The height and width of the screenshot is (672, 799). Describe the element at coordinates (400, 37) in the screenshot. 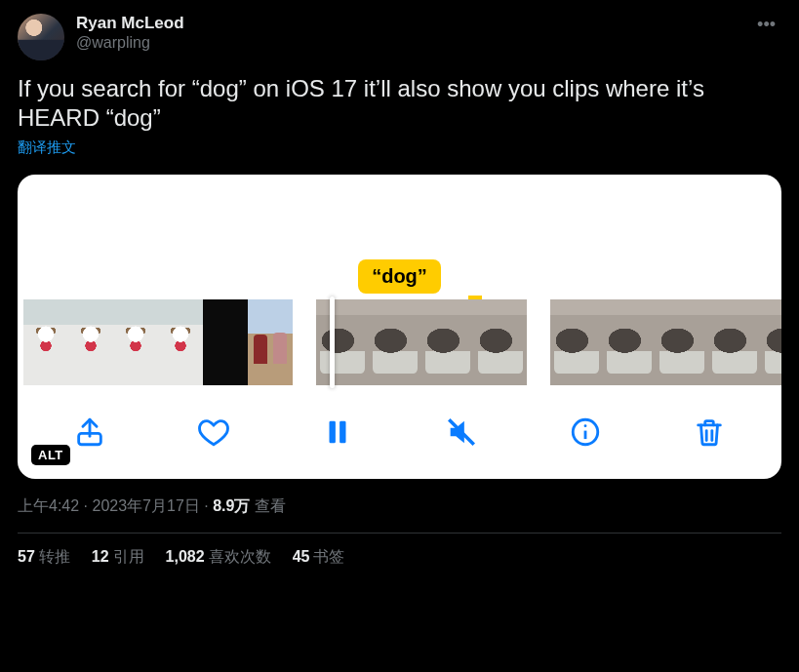

I see `tweet-header: Ryan McLeod @warpling •••` at that location.